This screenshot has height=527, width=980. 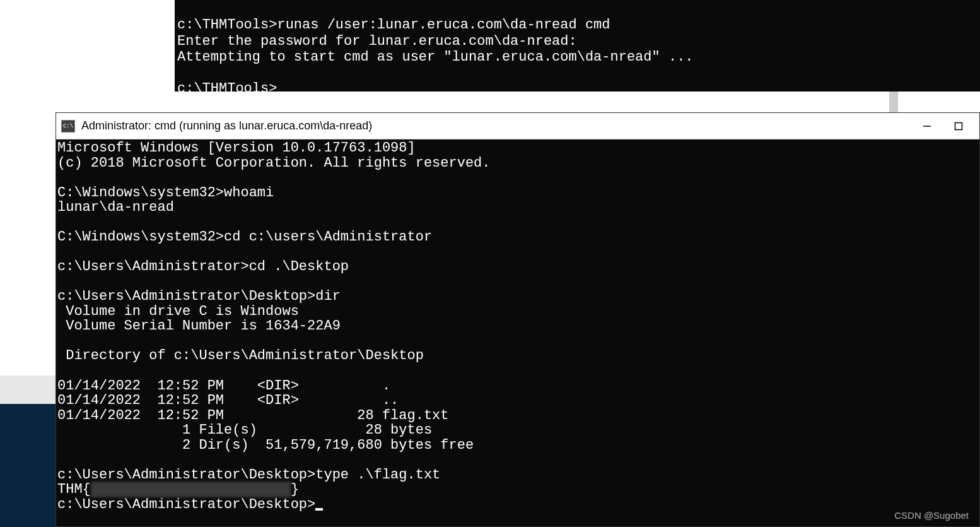 I want to click on flag-redacted: XXXXXXXXXXXXXXXXXXXXXXXX, so click(x=190, y=490).